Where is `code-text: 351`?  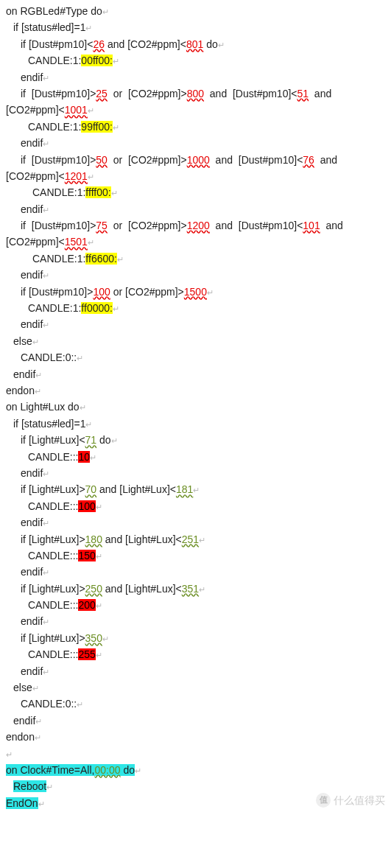 code-text: 351 is located at coordinates (190, 589).